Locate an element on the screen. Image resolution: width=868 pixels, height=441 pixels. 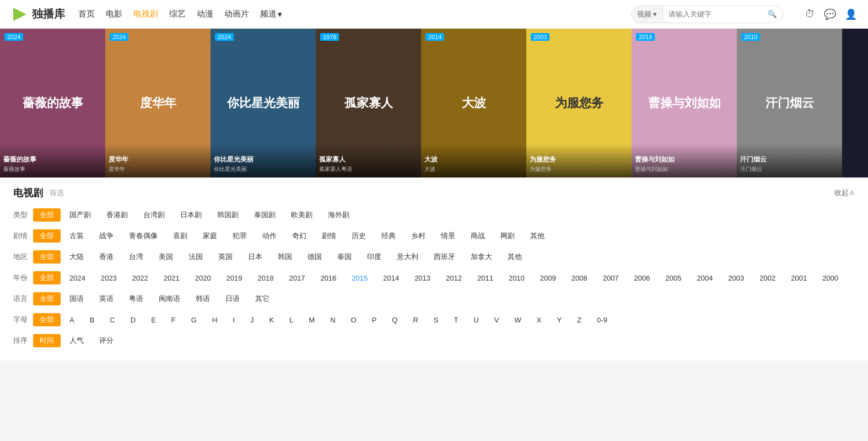
filter-tag-2-6: 英国 is located at coordinates (225, 257).